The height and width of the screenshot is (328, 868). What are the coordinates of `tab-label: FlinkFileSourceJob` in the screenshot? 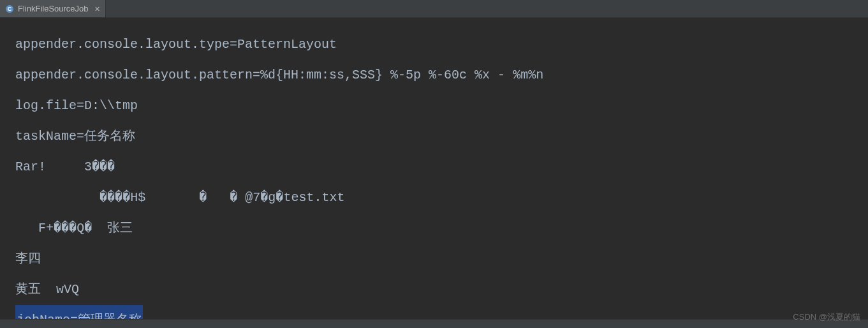 It's located at (54, 9).